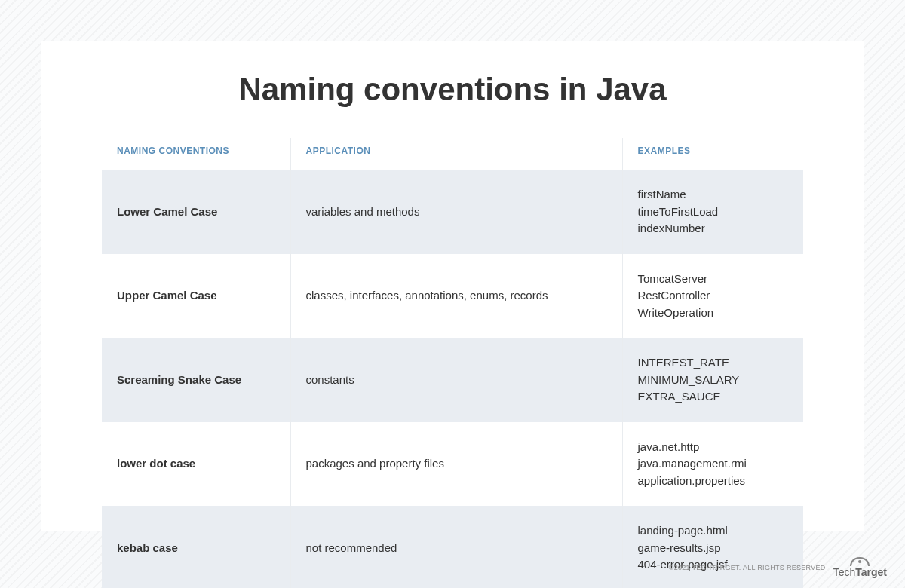  I want to click on cell-examples: TomcatServer RestController WriteOperati…, so click(713, 296).